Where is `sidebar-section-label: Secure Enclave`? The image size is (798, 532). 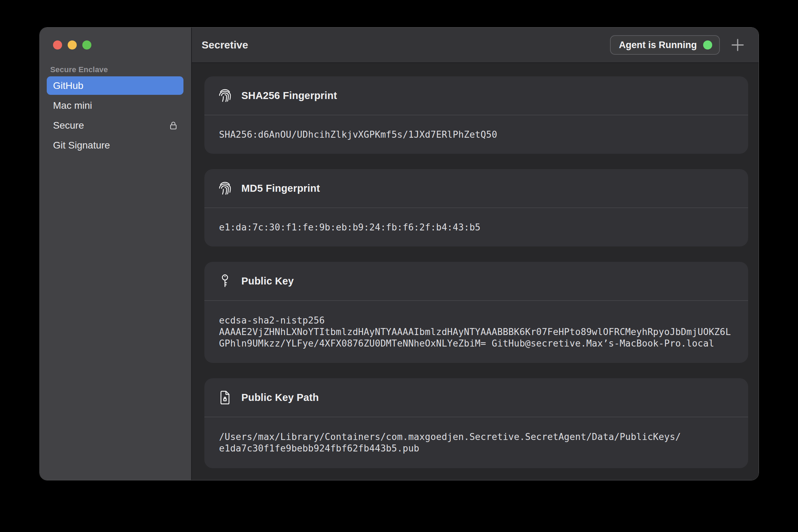
sidebar-section-label: Secure Enclave is located at coordinates (79, 70).